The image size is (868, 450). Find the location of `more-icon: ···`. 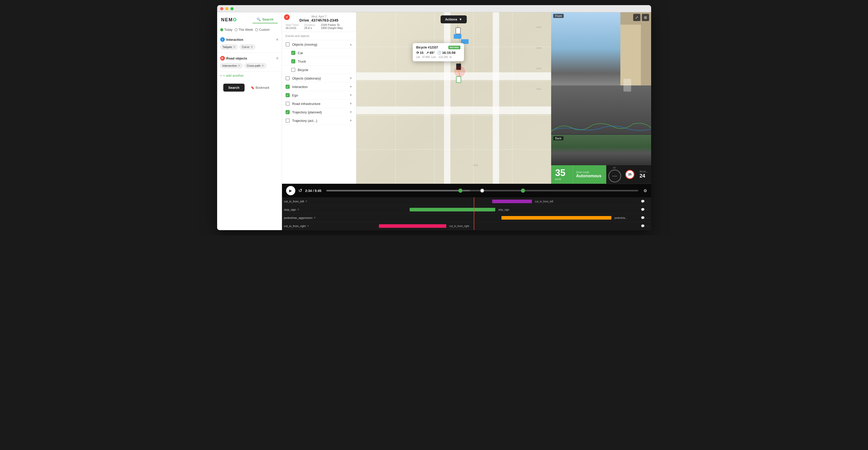

more-icon: ··· is located at coordinates (648, 201).